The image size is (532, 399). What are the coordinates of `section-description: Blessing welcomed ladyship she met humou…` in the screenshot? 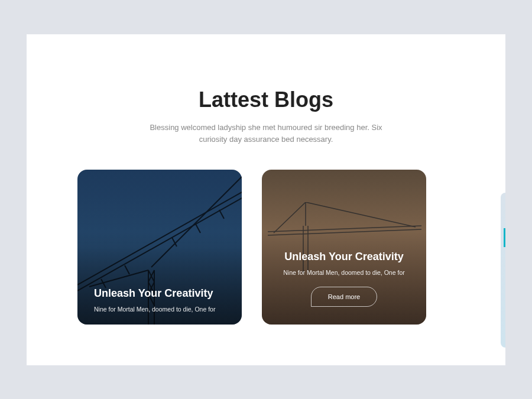 It's located at (266, 134).